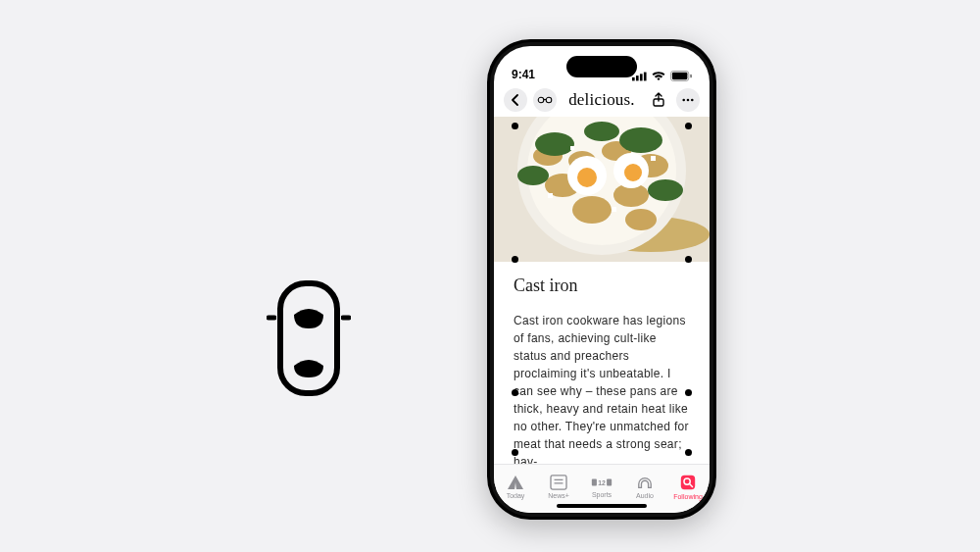 Image resolution: width=980 pixels, height=552 pixels. What do you see at coordinates (545, 100) in the screenshot?
I see `glasses-icon` at bounding box center [545, 100].